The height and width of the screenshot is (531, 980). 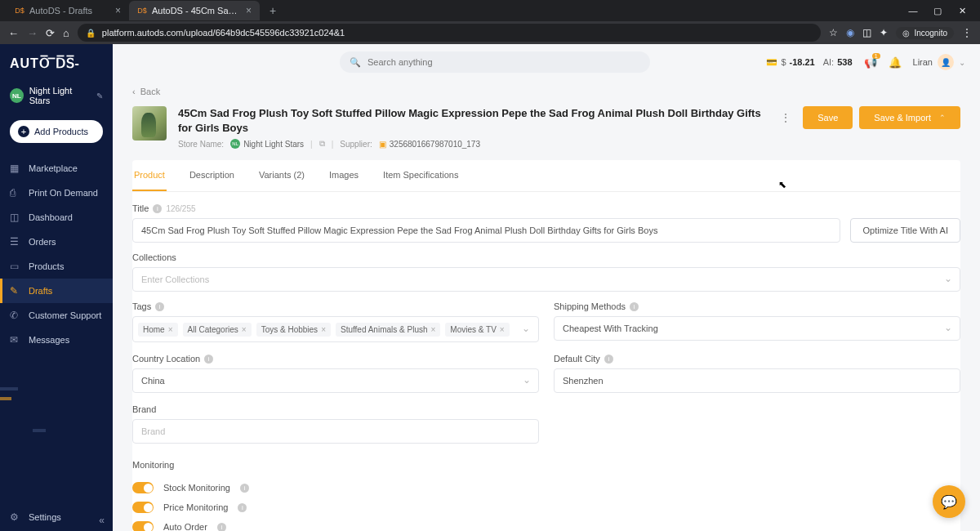 I want to click on sidebar-item-settings: ⚙ Settings, so click(x=56, y=517).